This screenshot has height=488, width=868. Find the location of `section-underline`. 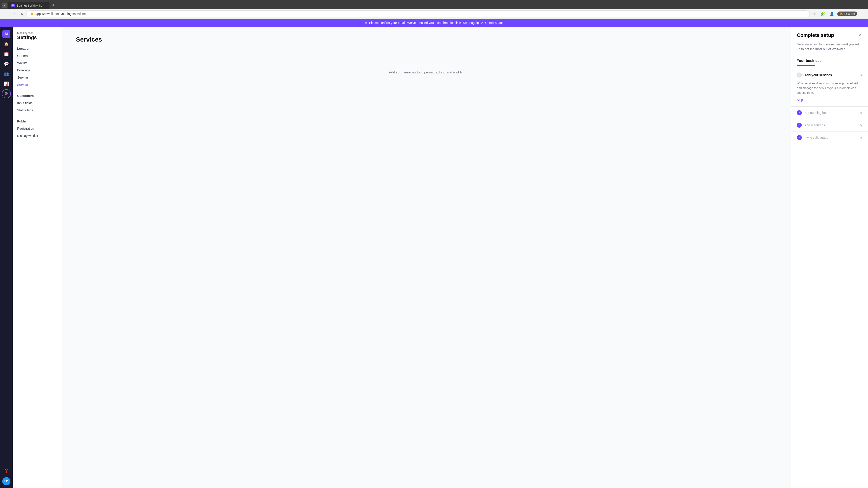

section-underline is located at coordinates (806, 66).